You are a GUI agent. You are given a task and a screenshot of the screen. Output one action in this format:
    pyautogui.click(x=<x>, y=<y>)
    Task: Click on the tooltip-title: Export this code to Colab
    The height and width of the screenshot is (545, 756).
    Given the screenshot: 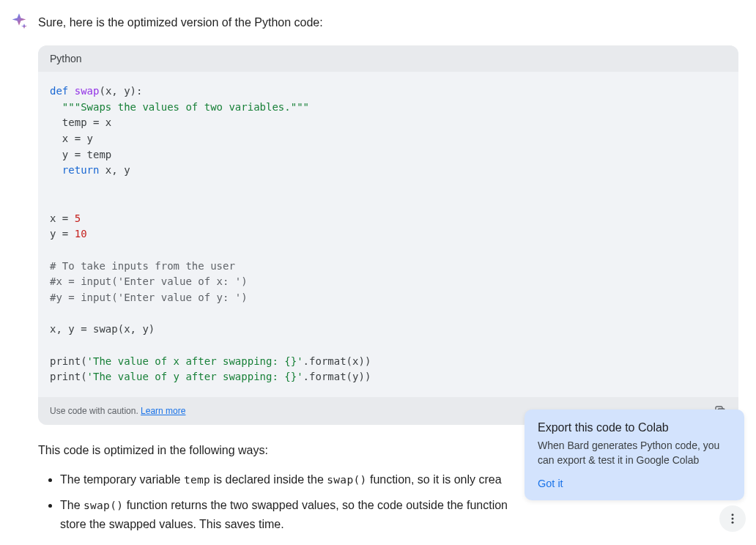 What is the action you would take?
    pyautogui.click(x=634, y=428)
    